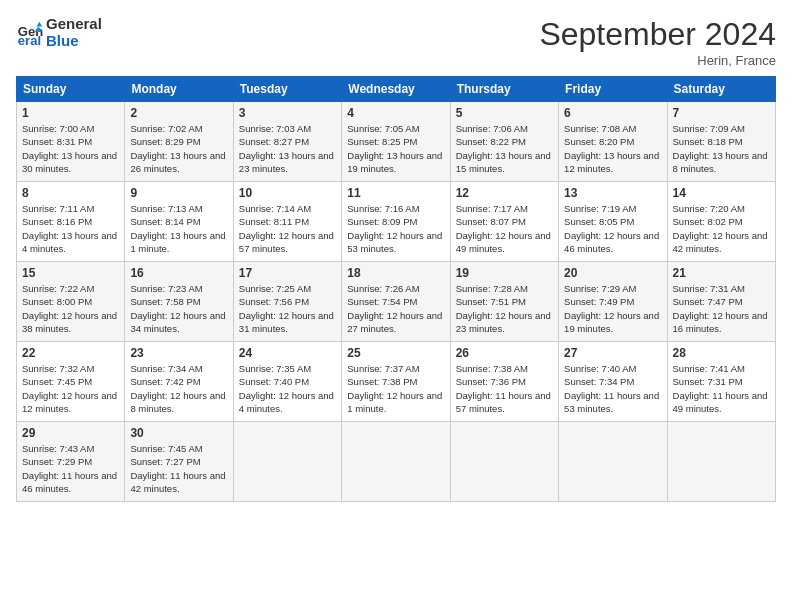 The height and width of the screenshot is (612, 792). Describe the element at coordinates (396, 222) in the screenshot. I see `cell-sep-11: 11 Sunrise: 7:16 AM Sunset: 8:09 PM Dayl…` at that location.